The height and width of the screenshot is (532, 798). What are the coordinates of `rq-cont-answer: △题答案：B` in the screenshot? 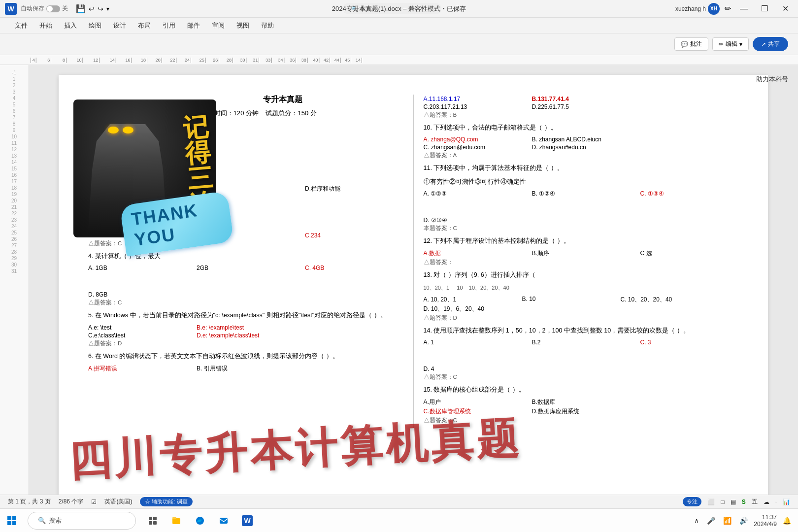 It's located at (581, 115).